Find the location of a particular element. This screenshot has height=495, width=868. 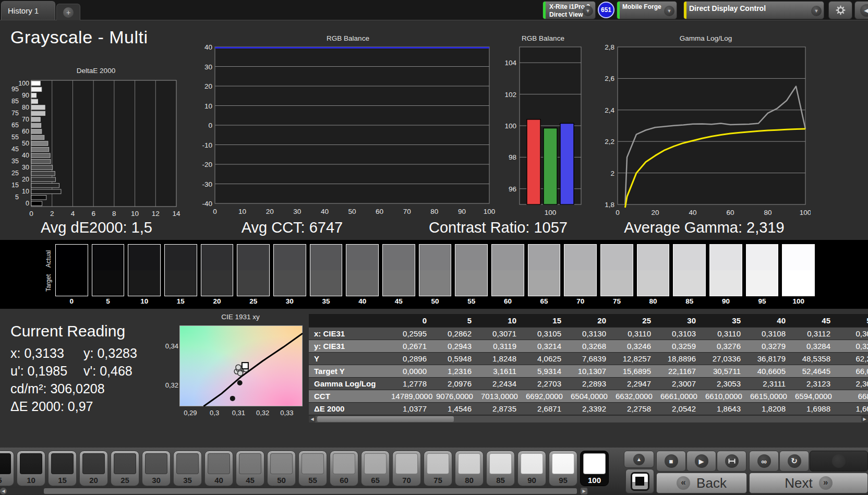

meter-dropdown: X-Rite i1Pro 3 Direct View ▼ is located at coordinates (569, 10).